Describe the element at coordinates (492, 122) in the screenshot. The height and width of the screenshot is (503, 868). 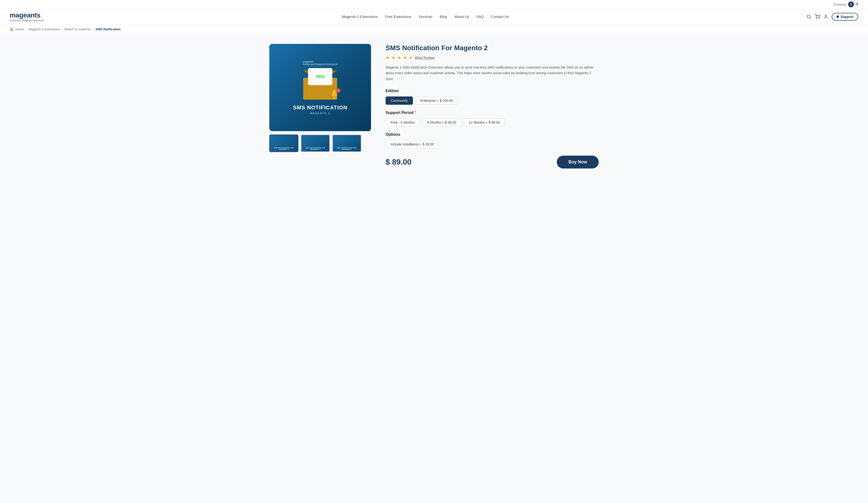
I see `support-options-row: Free - 3 Months 6 Months + $ 49.00 12 Mo…` at that location.